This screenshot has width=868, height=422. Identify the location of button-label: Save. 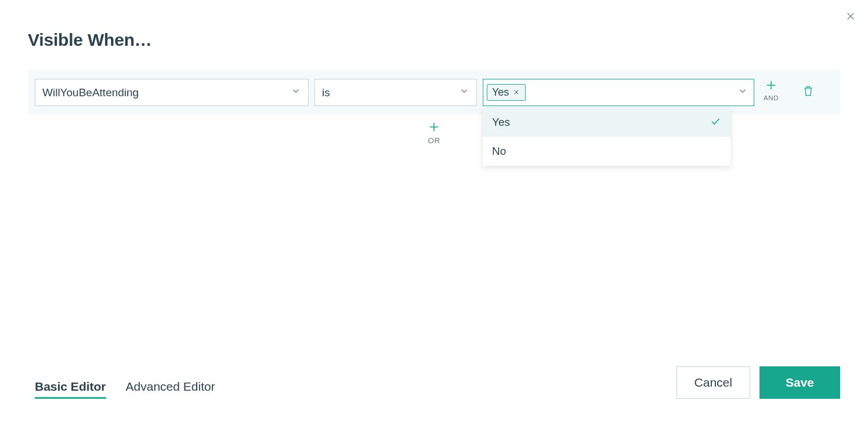
(800, 383).